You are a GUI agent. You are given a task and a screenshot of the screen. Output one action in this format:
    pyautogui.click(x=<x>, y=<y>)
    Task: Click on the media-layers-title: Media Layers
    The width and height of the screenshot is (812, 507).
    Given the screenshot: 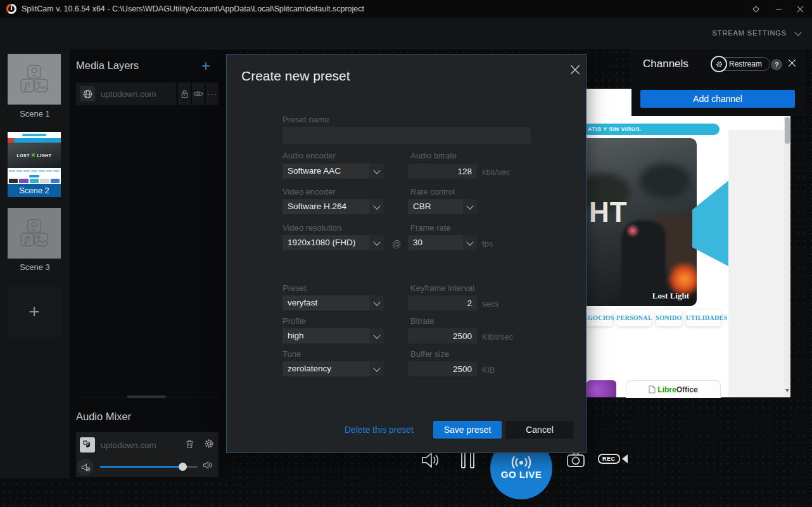 What is the action you would take?
    pyautogui.click(x=108, y=66)
    